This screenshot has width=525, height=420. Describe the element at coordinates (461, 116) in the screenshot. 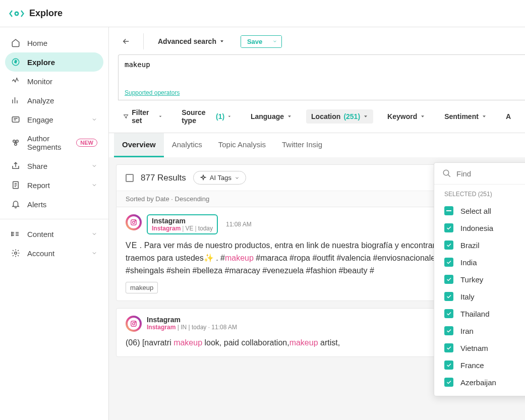

I see `filter-label: Sentiment` at that location.